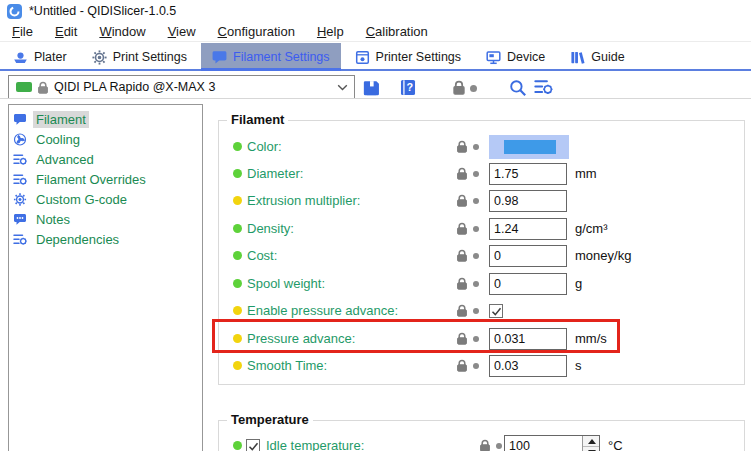  What do you see at coordinates (182, 32) in the screenshot?
I see `menu-view: View` at bounding box center [182, 32].